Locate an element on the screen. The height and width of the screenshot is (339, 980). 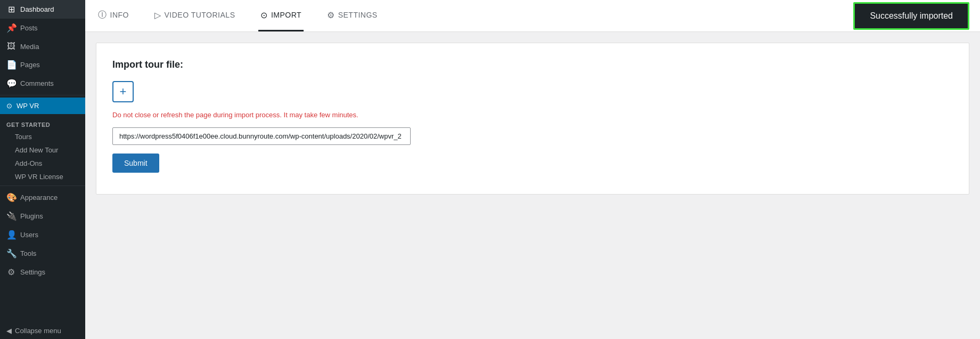
collapse-menu: ◀ Collapse menu is located at coordinates (43, 330).